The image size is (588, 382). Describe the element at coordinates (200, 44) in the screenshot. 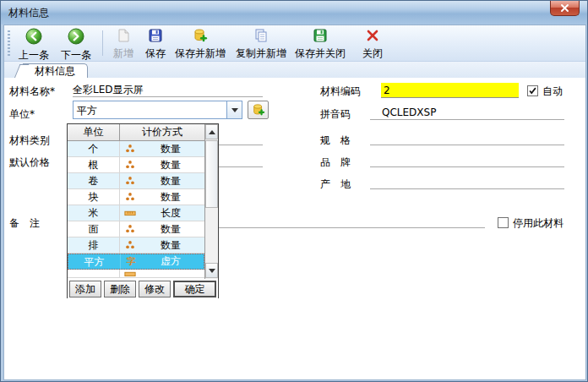

I see `save-and-new-button: 保存并新增` at that location.